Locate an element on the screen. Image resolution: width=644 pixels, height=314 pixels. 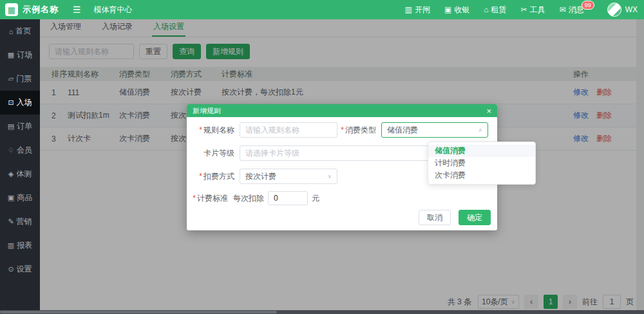
billing-amount-input is located at coordinates (288, 198).